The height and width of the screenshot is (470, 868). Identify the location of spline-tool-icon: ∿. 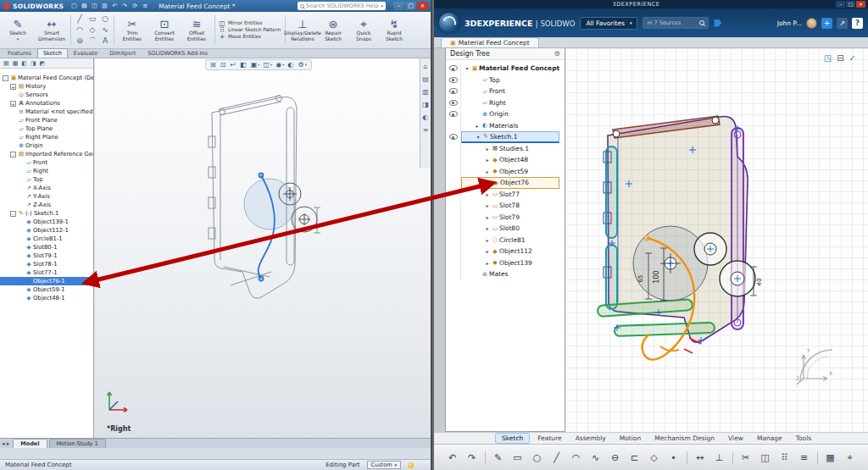
(105, 30).